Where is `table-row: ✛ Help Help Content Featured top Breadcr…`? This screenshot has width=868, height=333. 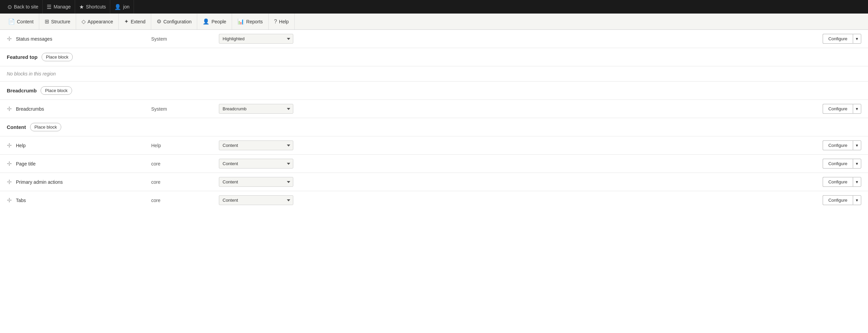 table-row: ✛ Help Help Content Featured top Breadcr… is located at coordinates (434, 146).